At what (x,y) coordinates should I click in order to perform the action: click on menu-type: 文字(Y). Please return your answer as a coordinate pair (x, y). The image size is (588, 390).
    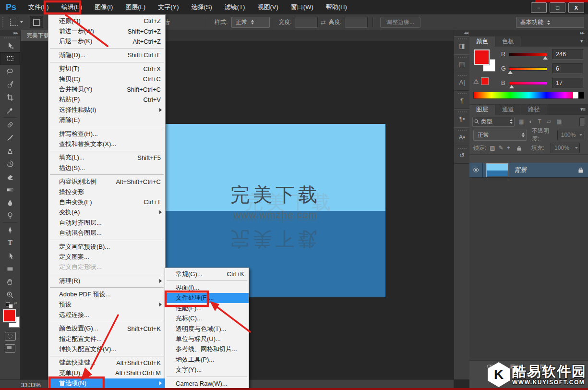
    Looking at the image, I should click on (168, 7).